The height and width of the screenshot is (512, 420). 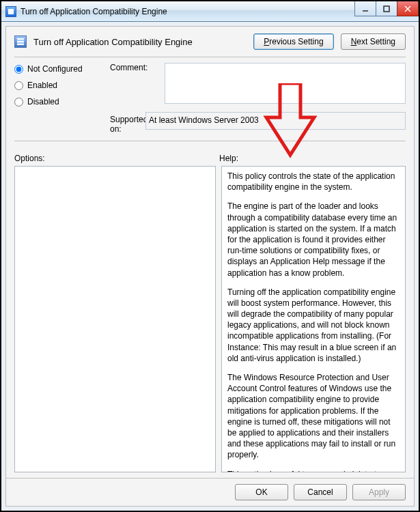 I want to click on panel-labels: Options: Help:, so click(x=210, y=156).